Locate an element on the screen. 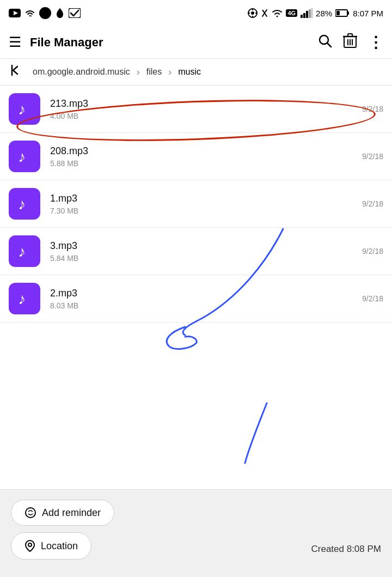  flame-icon is located at coordinates (60, 13).